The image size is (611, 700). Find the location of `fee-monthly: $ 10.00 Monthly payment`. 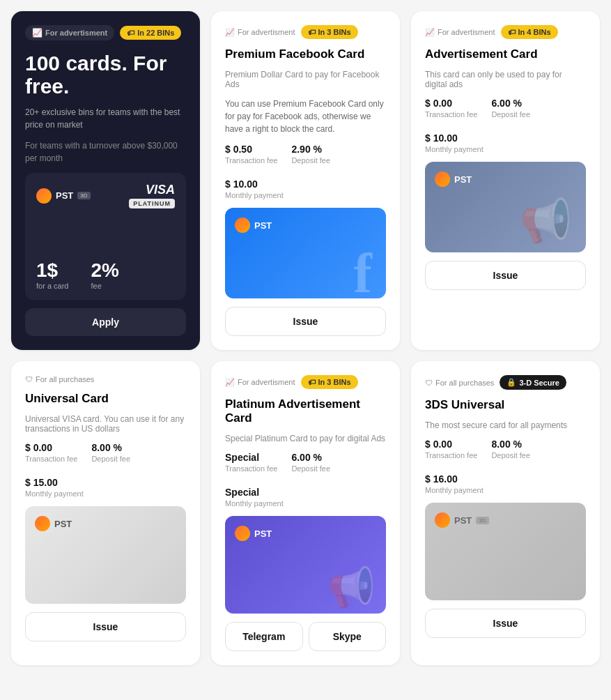

fee-monthly: $ 10.00 Monthly payment is located at coordinates (254, 189).